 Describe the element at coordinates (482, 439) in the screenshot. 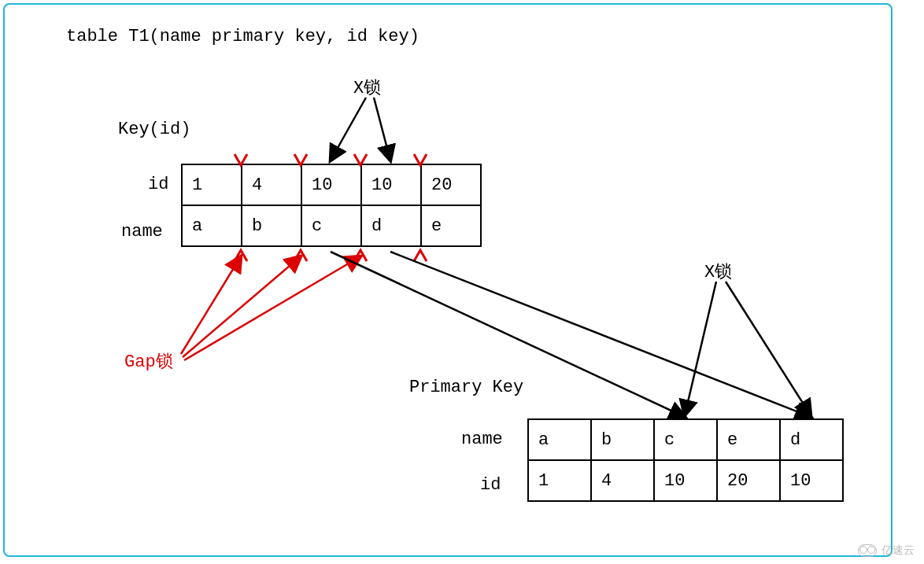

I see `pk-table-row-label-name: name` at that location.